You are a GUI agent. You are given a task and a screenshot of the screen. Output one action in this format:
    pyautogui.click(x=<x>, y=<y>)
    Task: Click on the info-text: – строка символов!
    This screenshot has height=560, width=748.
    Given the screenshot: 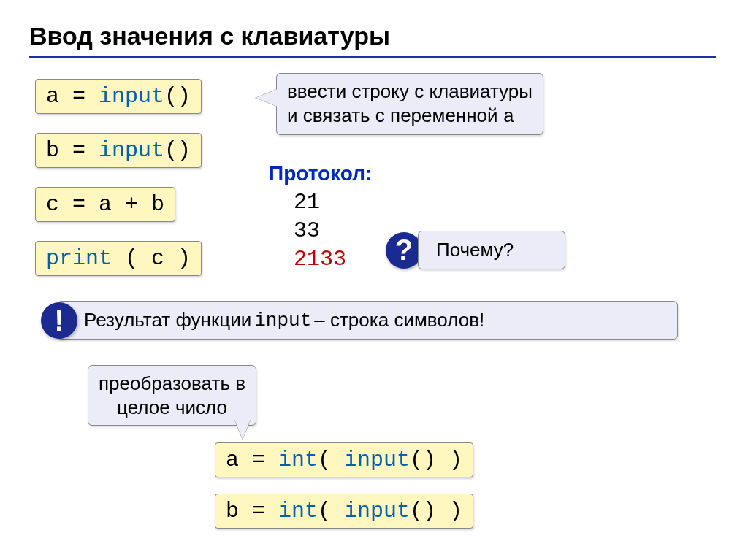 What is the action you would take?
    pyautogui.click(x=399, y=320)
    